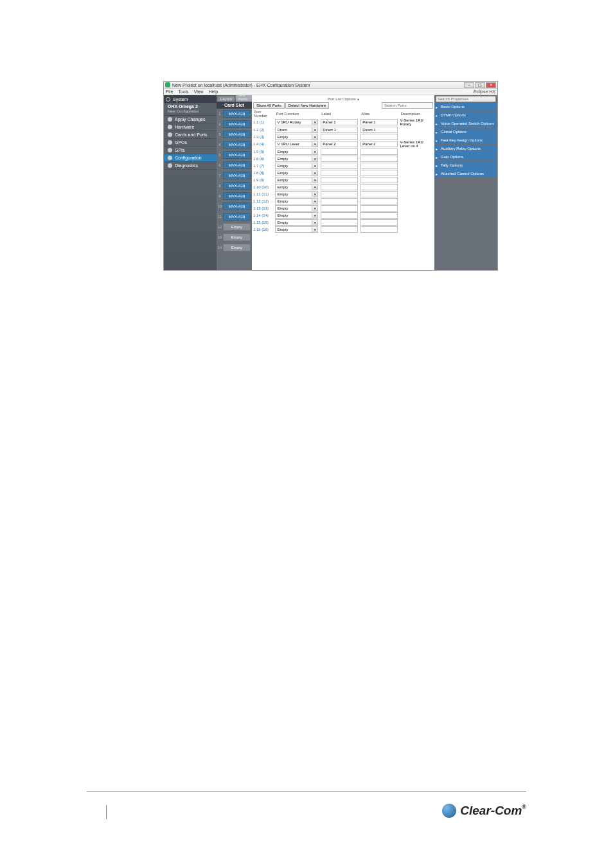 The height and width of the screenshot is (868, 613). Describe the element at coordinates (190, 109) in the screenshot. I see `nav-device-block: ORA Omega 2 New Configuration` at that location.